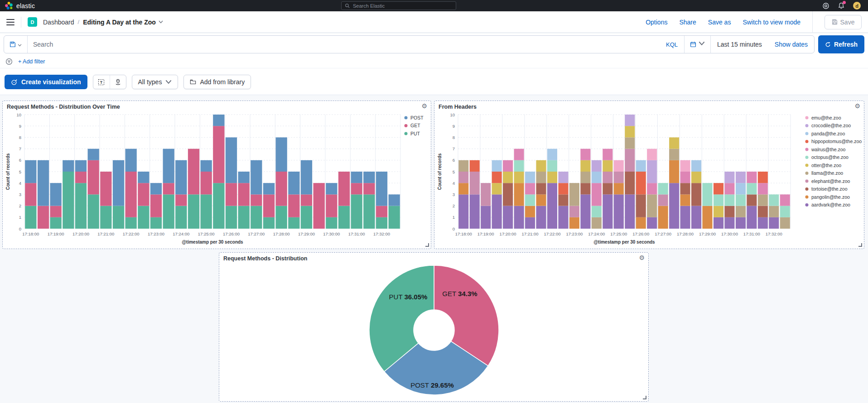  What do you see at coordinates (826, 118) in the screenshot?
I see `svg-text: emu@the.zoo` at bounding box center [826, 118].